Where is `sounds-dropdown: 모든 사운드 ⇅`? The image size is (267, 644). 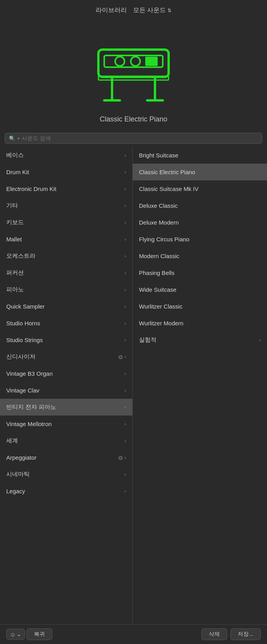
sounds-dropdown: 모든 사운드 ⇅ is located at coordinates (152, 10).